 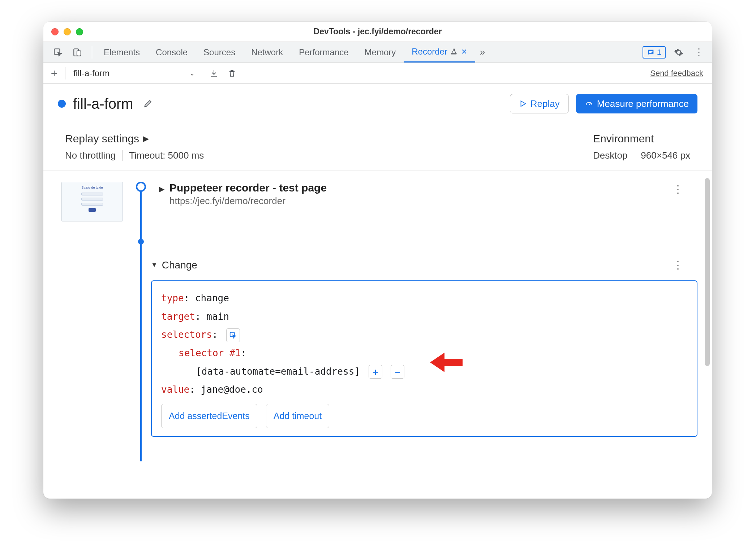 I want to click on tab-memory: Memory, so click(x=380, y=52).